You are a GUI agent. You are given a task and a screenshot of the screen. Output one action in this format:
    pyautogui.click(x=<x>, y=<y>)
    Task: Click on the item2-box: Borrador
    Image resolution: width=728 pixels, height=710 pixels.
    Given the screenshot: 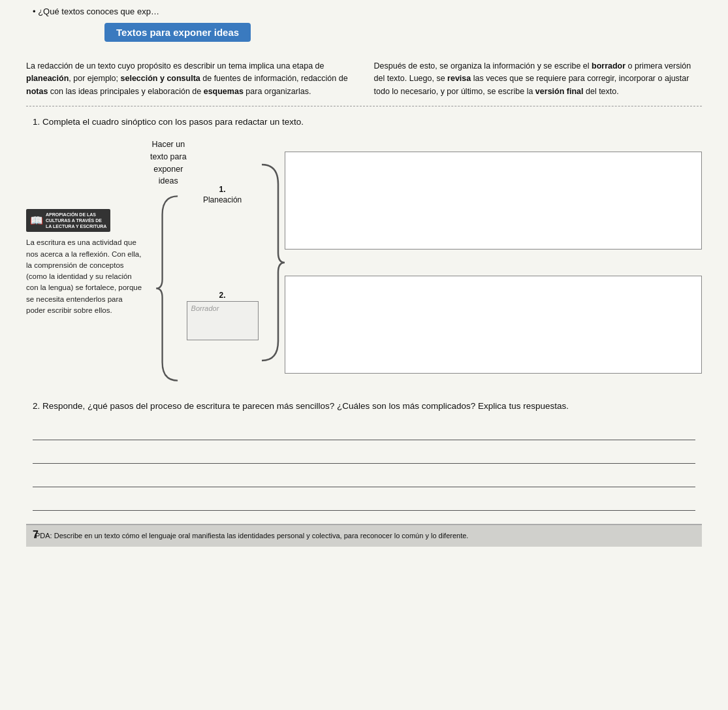 What is the action you would take?
    pyautogui.click(x=223, y=321)
    